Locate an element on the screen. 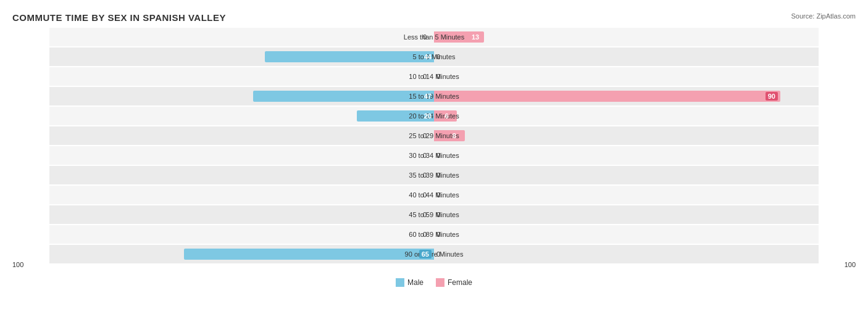  male-value: 47 is located at coordinates (428, 96).